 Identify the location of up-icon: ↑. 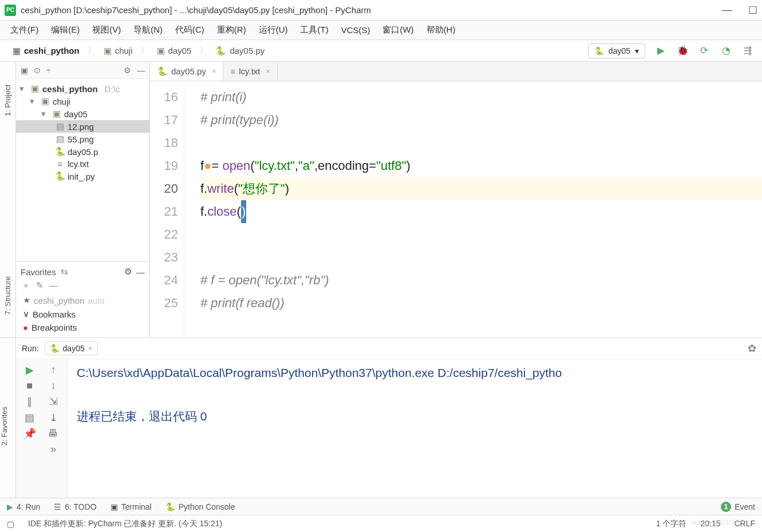
(54, 370).